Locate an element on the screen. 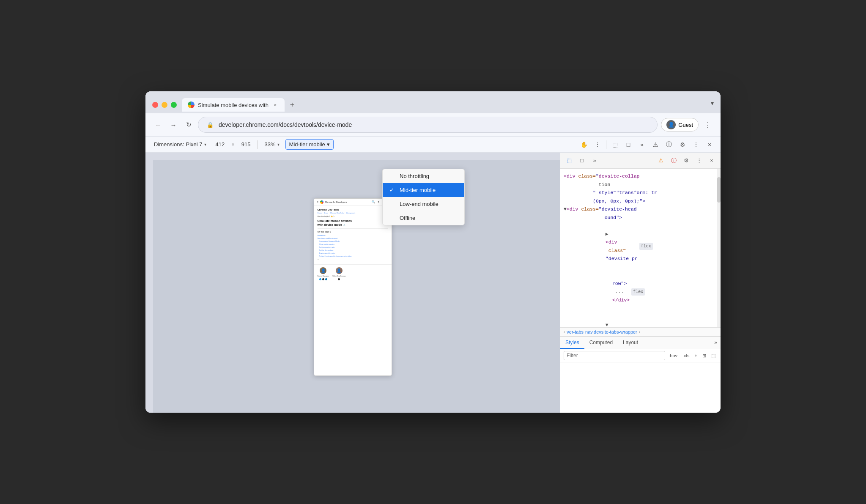 This screenshot has height=504, width=866. panel-inspect-icon: ⬚ is located at coordinates (569, 161).